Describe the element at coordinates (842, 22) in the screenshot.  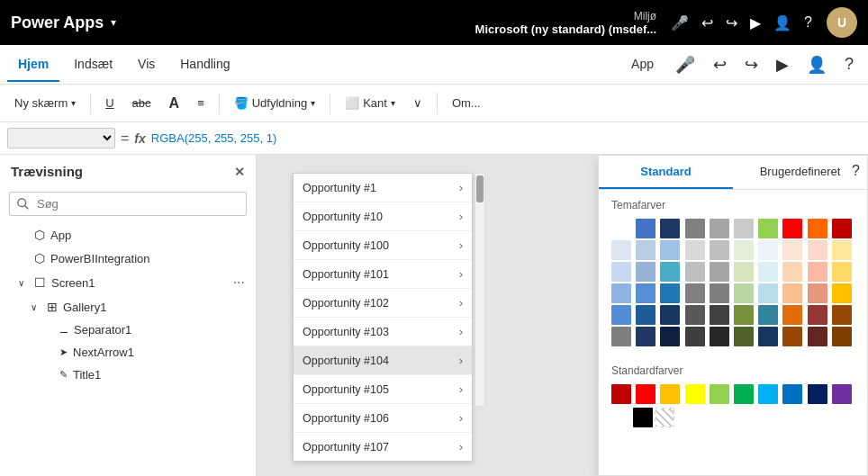
I see `avatar: U` at that location.